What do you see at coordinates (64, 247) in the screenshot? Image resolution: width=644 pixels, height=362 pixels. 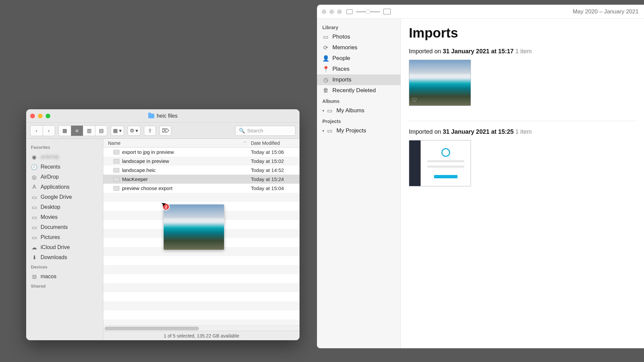 I see `sidebar-item-icloud-drive: ☁iCloud Drive` at bounding box center [64, 247].